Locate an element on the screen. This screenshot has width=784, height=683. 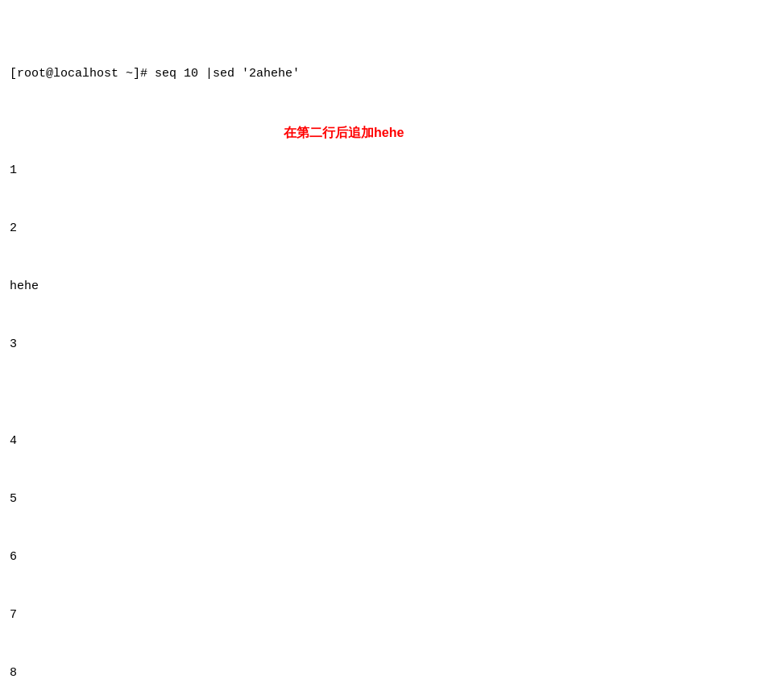
output-line: 6 is located at coordinates (392, 557).